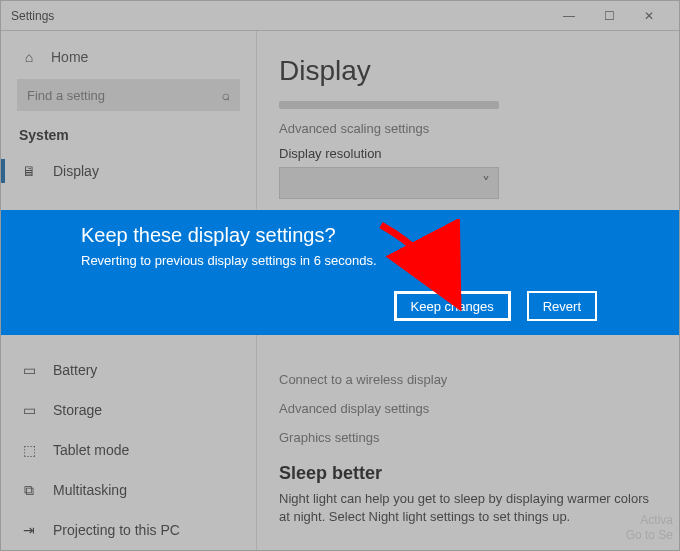  Describe the element at coordinates (318, 260) in the screenshot. I see `dialog-countdown: 6` at that location.